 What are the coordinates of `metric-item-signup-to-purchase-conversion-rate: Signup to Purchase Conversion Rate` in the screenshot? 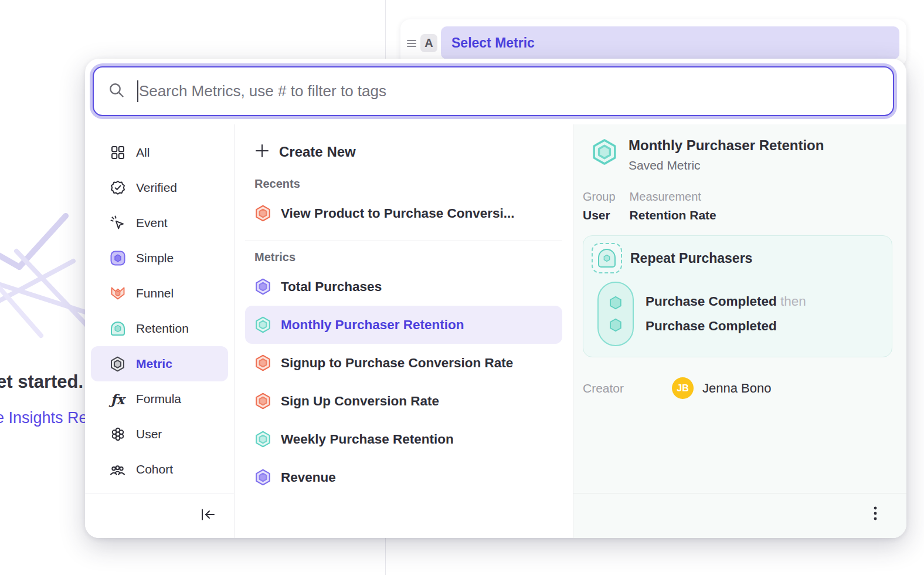 It's located at (403, 363).